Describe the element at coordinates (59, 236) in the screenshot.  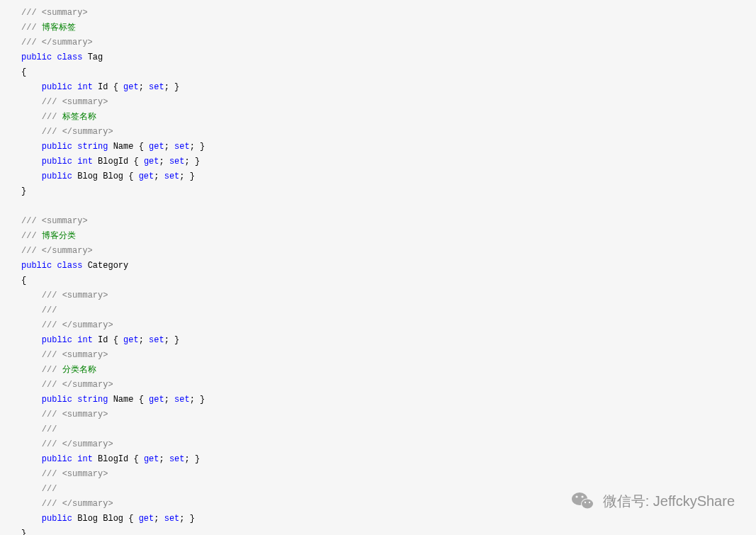
I see `doc-comment: 博客分类` at that location.